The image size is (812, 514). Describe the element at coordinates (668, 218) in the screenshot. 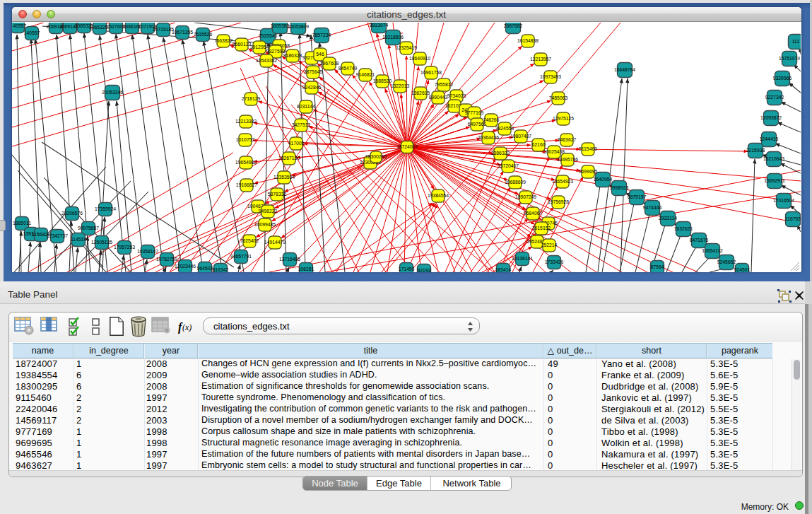

I see `svg-text: 2933114` at that location.